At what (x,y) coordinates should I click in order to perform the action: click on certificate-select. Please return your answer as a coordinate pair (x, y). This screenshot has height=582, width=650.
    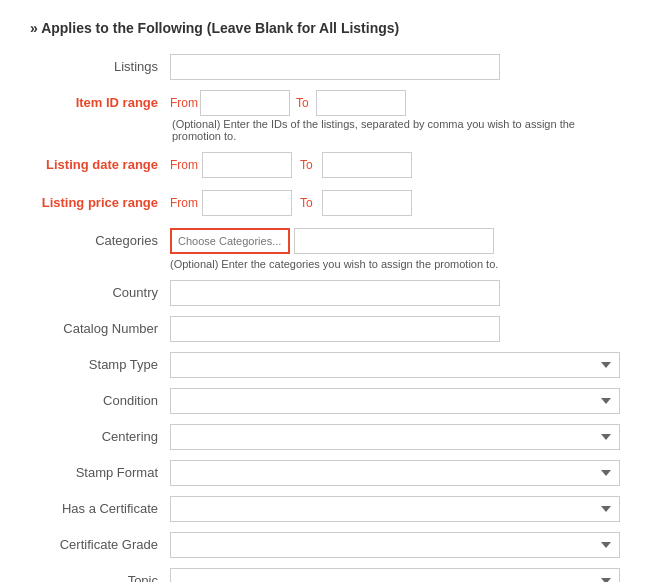
    Looking at the image, I should click on (395, 509).